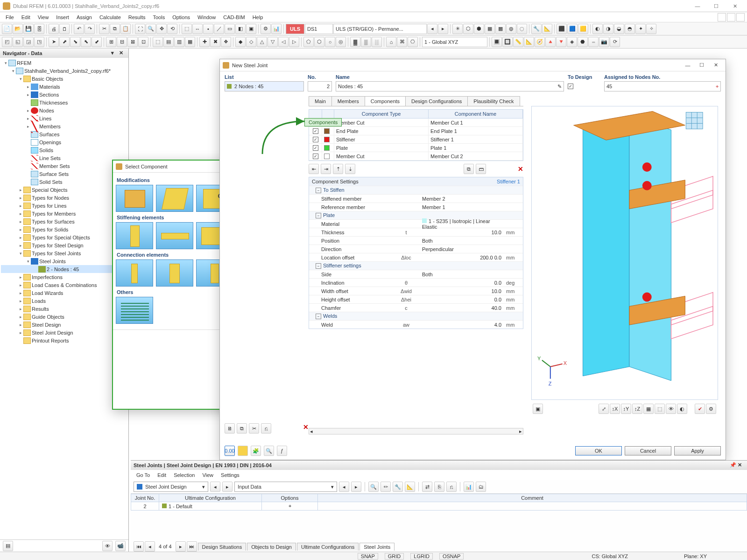 This screenshot has height=560, width=747. Describe the element at coordinates (140, 29) in the screenshot. I see `fit-view-icon: ⛶` at that location.